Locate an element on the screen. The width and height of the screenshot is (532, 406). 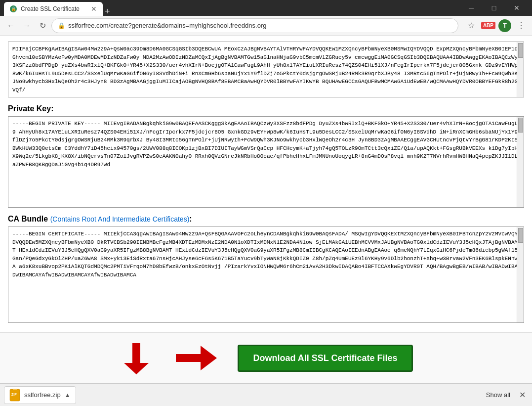
tab-area: Create SSL Certificate ✕ + is located at coordinates (232, 8).